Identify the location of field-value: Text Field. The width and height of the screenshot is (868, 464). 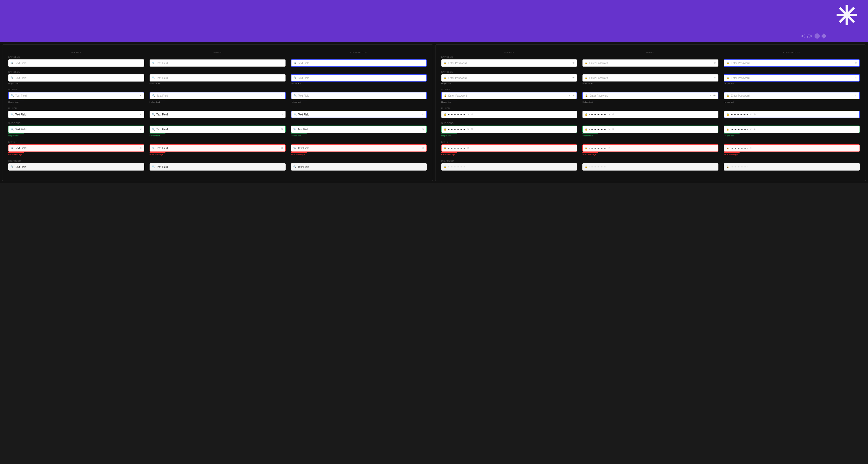
(359, 129).